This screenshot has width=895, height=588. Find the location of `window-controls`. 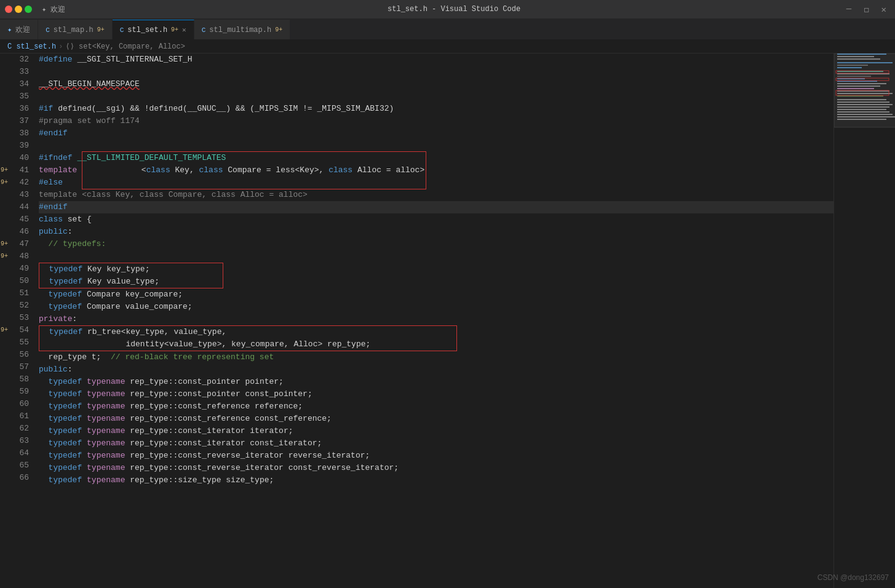

window-controls is located at coordinates (18, 9).